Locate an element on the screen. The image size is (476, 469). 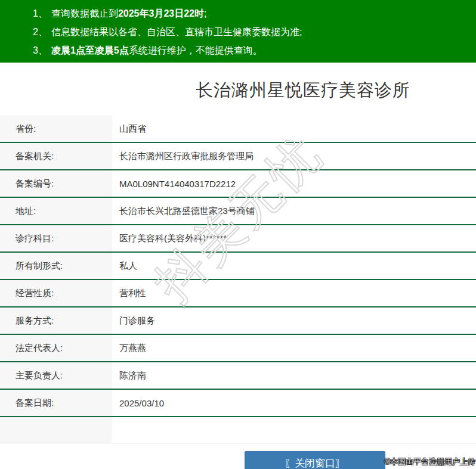
table-row: 主要负责人: 陈济南 is located at coordinates (238, 376).